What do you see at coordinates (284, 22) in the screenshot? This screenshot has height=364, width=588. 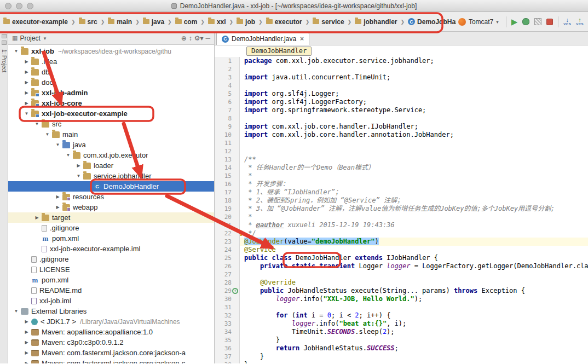 I see `breadcrumb-item-executor: executor` at bounding box center [284, 22].